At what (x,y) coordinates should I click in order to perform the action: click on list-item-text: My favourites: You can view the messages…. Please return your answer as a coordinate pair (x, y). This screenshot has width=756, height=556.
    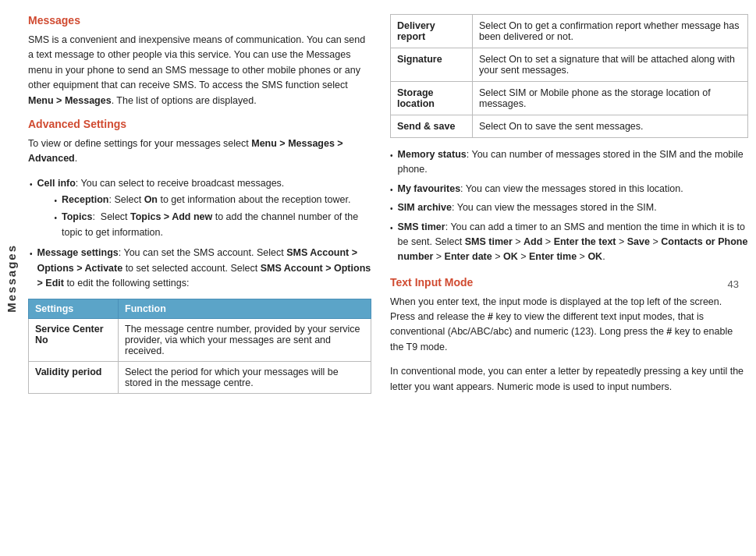
    Looking at the image, I should click on (541, 189).